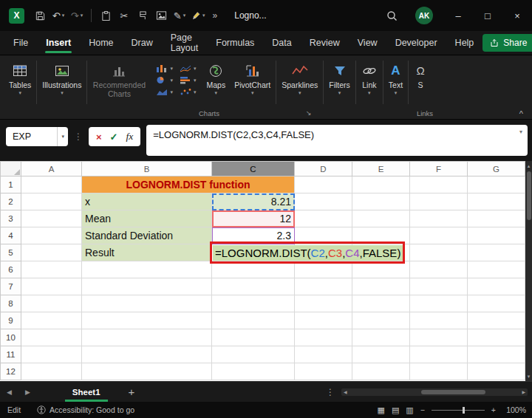 The image size is (532, 418). I want to click on row-header-7: 7, so click(11, 287).